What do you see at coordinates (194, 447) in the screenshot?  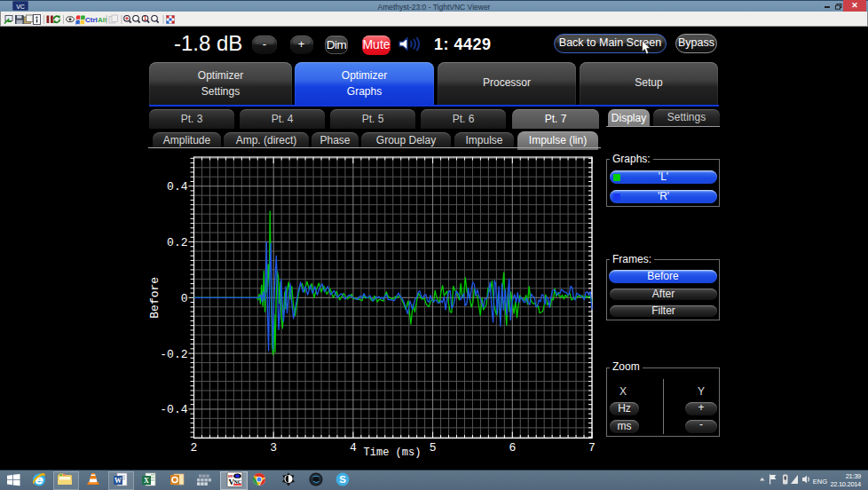 I see `svg-text: 2` at bounding box center [194, 447].